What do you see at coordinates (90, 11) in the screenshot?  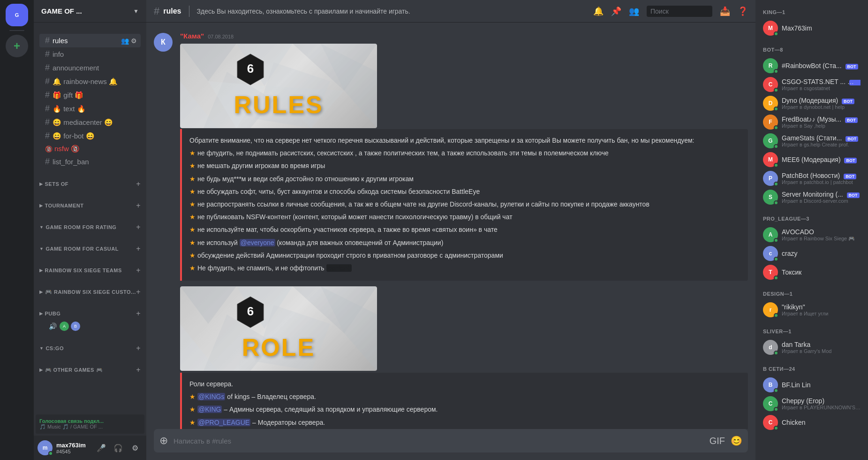 I see `sidebar-header: GAME OF ... ▼` at bounding box center [90, 11].